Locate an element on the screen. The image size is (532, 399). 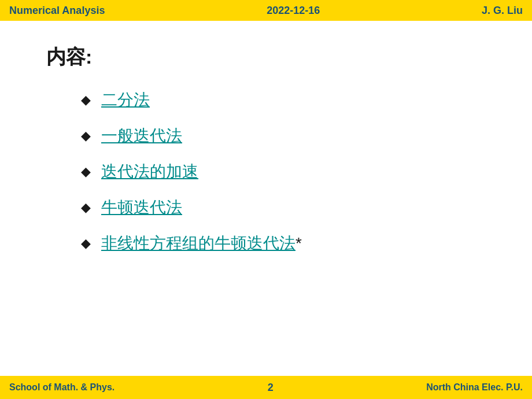
item-link-bisection: 二分法 is located at coordinates (125, 100).